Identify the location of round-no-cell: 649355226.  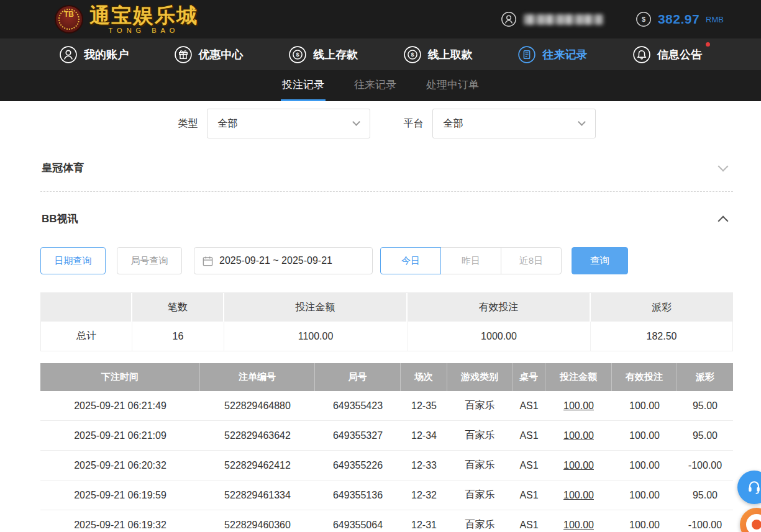
(358, 466).